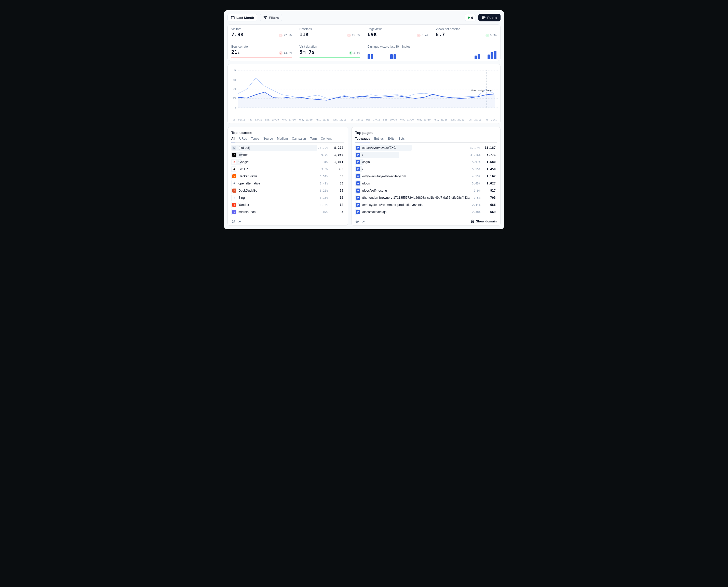  Describe the element at coordinates (288, 212) in the screenshot. I see `source-row: μ microlaunch 0.07% 8` at that location.